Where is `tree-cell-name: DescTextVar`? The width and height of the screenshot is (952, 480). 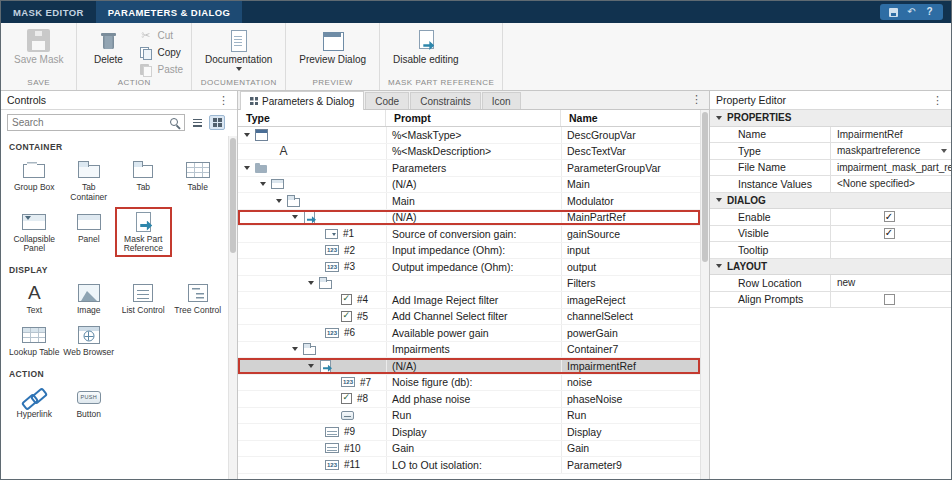
tree-cell-name: DescTextVar is located at coordinates (630, 152).